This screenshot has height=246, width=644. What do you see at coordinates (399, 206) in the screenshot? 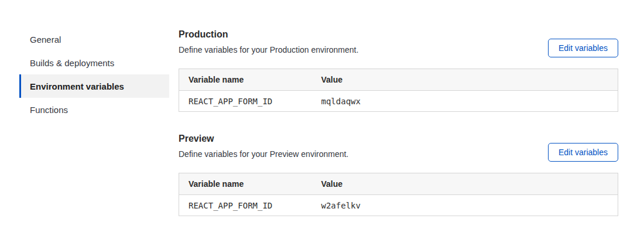
I see `table-row: REACT_APP_FORM_ID w2afelkv` at bounding box center [399, 206].